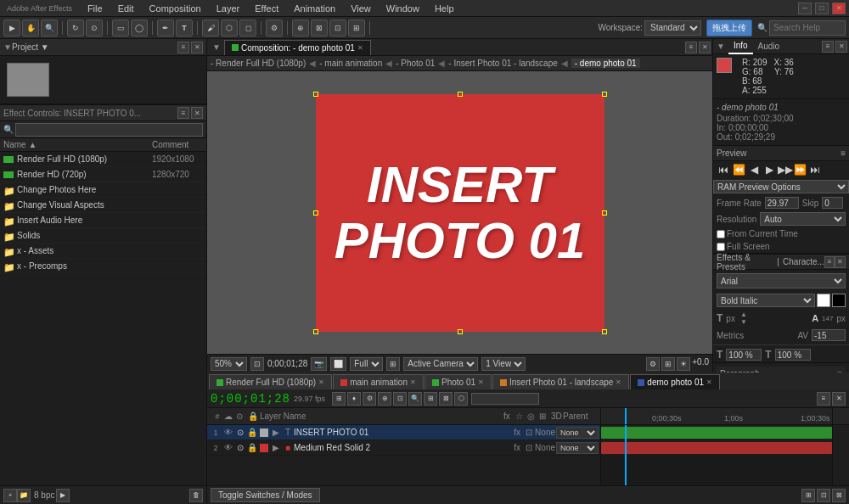 The width and height of the screenshot is (849, 504). What do you see at coordinates (460, 94) in the screenshot?
I see `corner-handle-tm` at bounding box center [460, 94].